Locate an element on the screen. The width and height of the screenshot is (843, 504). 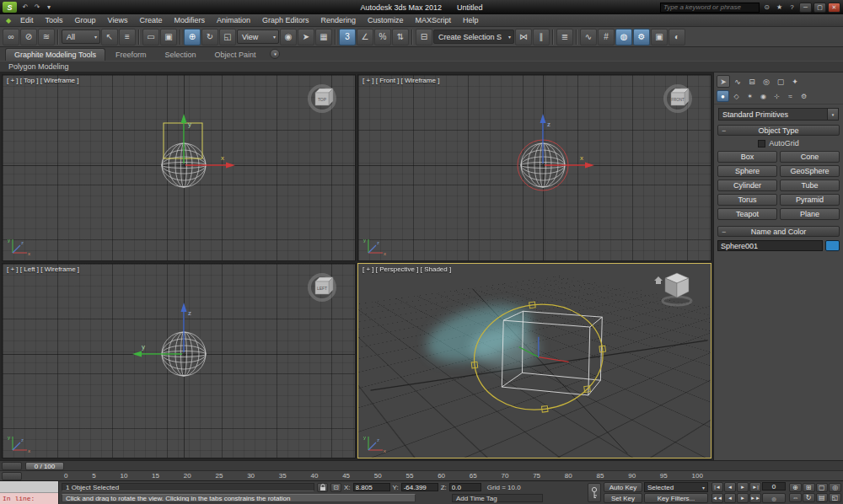
orbit-button: ↻ is located at coordinates (809, 497).